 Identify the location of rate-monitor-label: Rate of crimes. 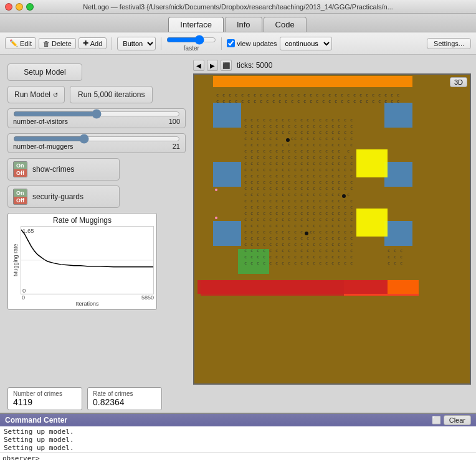
(125, 393).